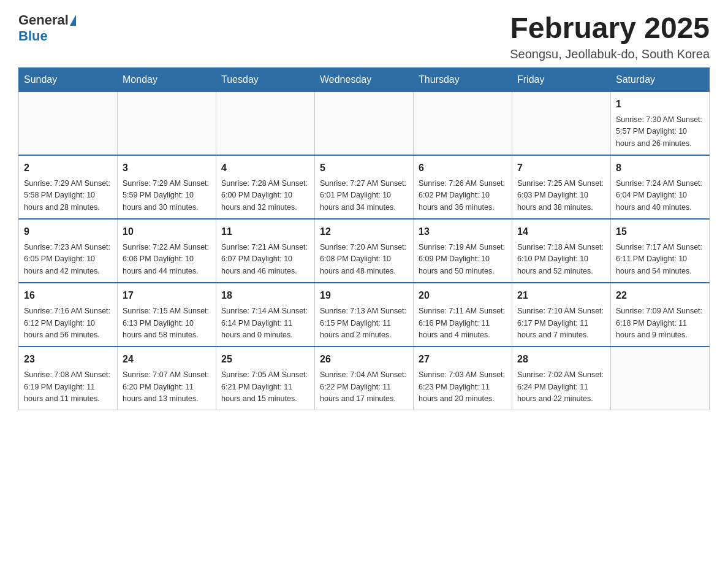  Describe the element at coordinates (364, 232) in the screenshot. I see `day-number: 12` at that location.